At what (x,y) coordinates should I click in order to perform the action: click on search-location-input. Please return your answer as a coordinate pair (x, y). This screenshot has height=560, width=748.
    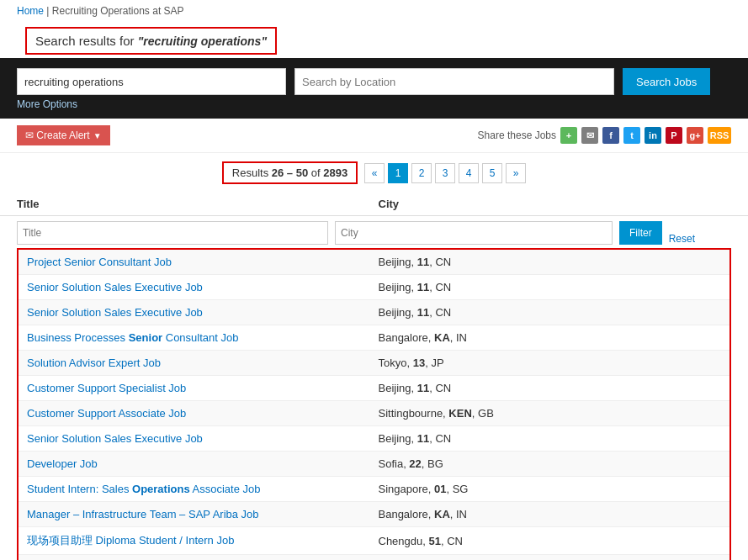
    Looking at the image, I should click on (454, 82).